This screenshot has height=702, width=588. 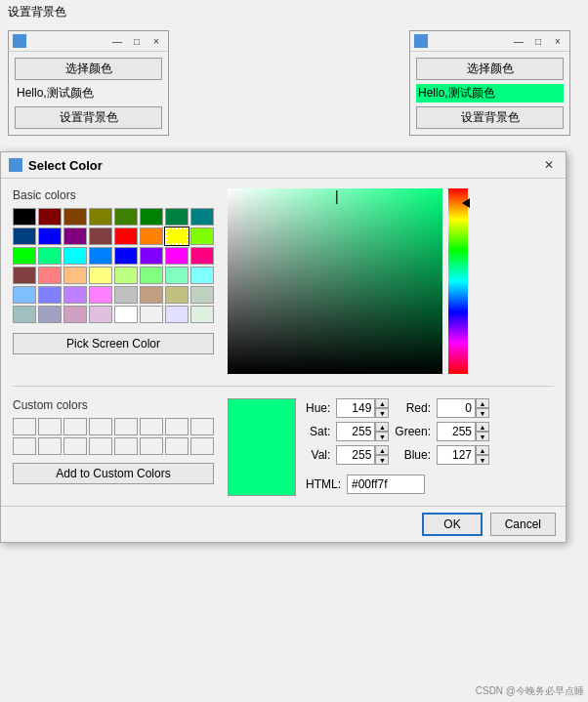 I want to click on val-down-btn: ▼, so click(x=382, y=460).